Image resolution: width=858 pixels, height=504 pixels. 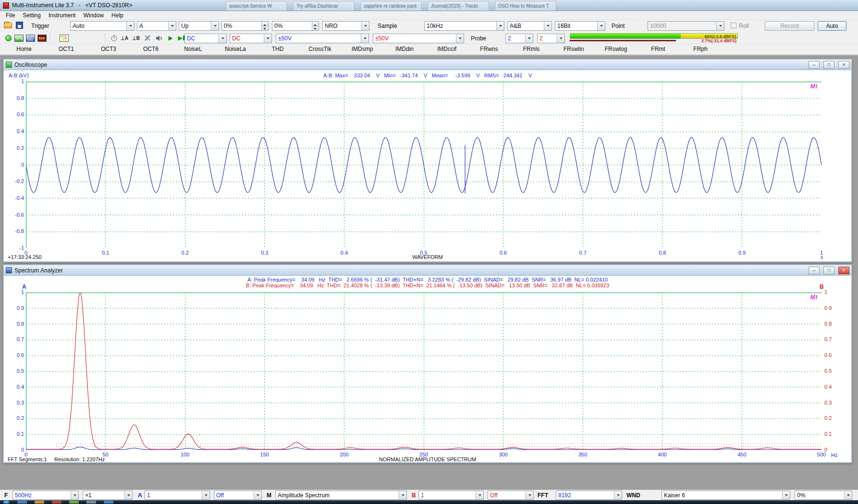 What do you see at coordinates (30, 38) in the screenshot?
I see `spectrum-tool-button` at bounding box center [30, 38].